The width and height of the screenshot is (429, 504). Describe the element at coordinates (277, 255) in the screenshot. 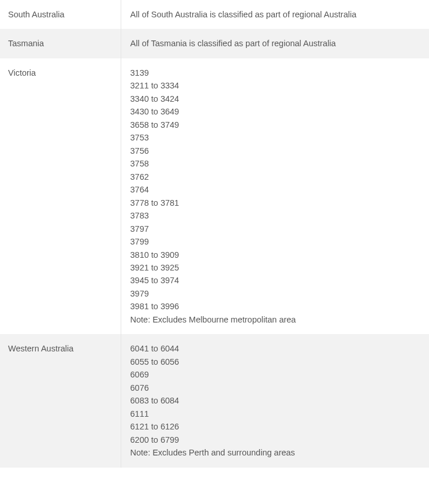

I see `postcode-line: 3810 to 3909` at that location.